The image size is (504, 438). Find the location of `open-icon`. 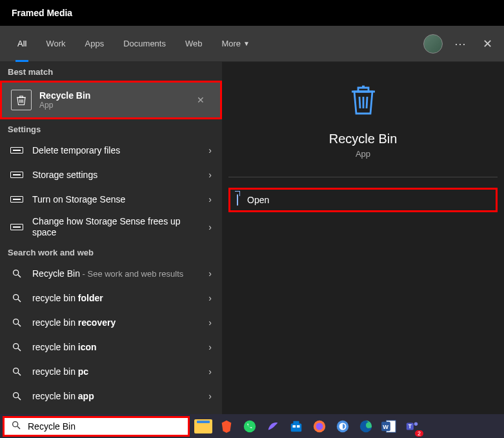

open-icon is located at coordinates (237, 200).